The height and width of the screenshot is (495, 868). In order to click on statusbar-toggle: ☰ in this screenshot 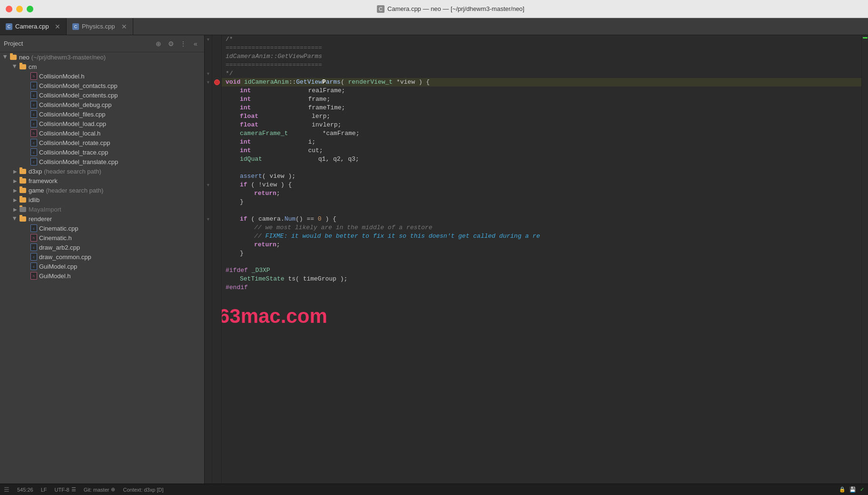, I will do `click(7, 490)`.